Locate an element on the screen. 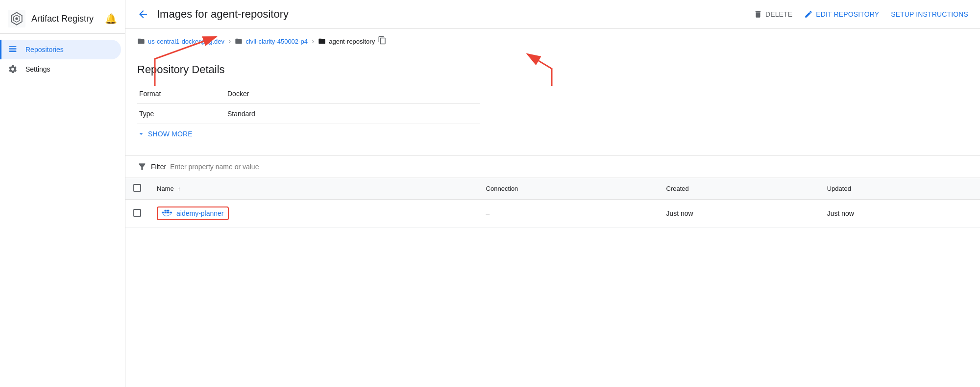 The image size is (980, 387). back-button is located at coordinates (143, 14).